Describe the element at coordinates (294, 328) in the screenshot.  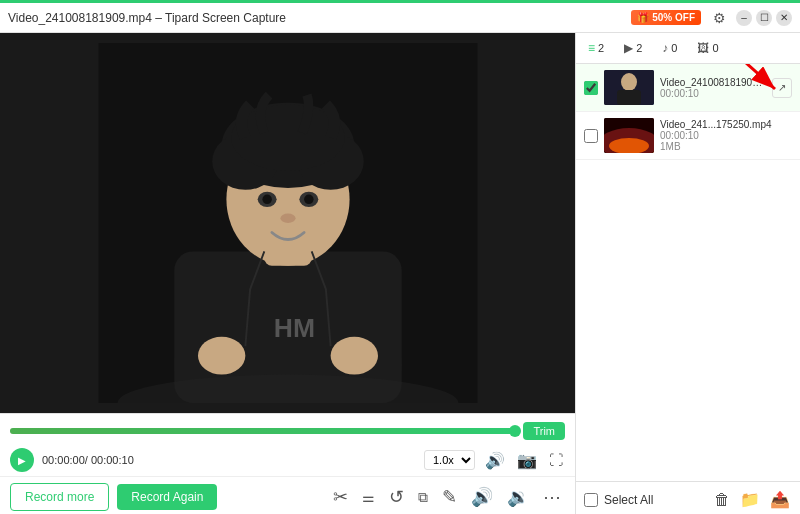
I see `svg-text: HM` at that location.